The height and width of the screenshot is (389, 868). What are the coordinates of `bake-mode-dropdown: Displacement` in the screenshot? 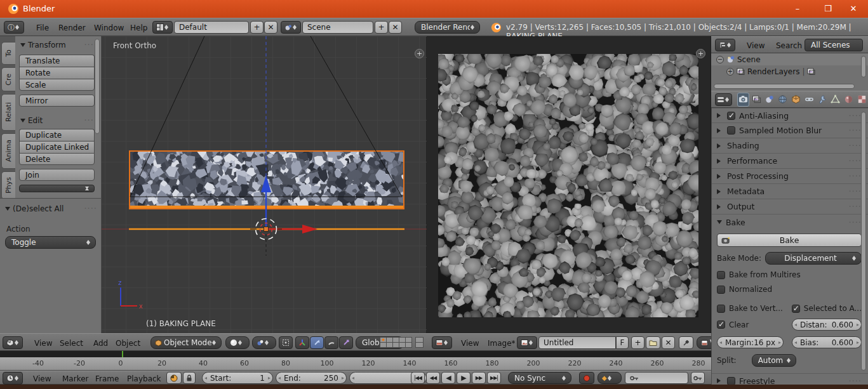 It's located at (813, 258).